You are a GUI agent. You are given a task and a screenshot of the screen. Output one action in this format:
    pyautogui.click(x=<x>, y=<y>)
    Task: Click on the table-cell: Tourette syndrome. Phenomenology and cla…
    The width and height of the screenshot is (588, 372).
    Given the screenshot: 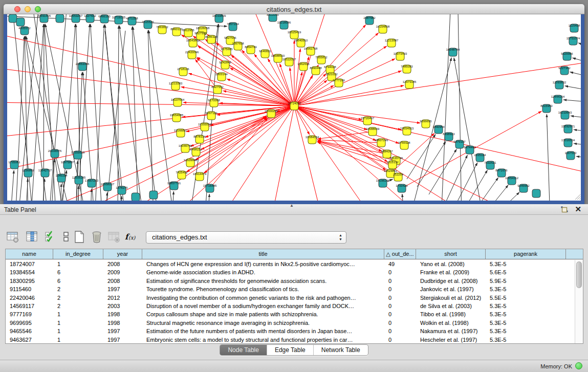 What is the action you would take?
    pyautogui.click(x=263, y=289)
    